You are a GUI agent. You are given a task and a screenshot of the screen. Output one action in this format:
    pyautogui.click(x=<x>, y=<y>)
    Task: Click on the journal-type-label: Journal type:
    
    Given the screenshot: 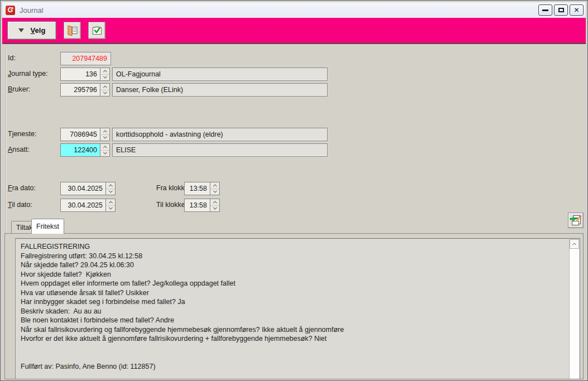 What is the action you would take?
    pyautogui.click(x=28, y=74)
    